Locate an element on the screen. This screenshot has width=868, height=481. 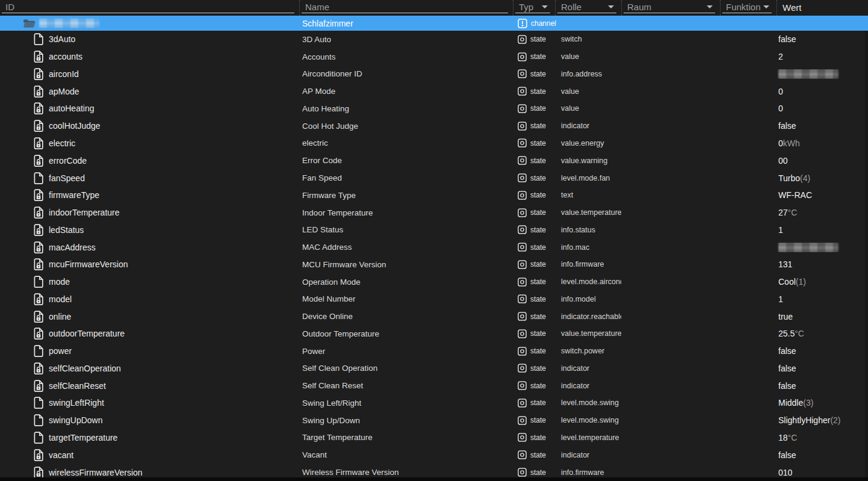
scrollbar-track is located at coordinates (867, 254).